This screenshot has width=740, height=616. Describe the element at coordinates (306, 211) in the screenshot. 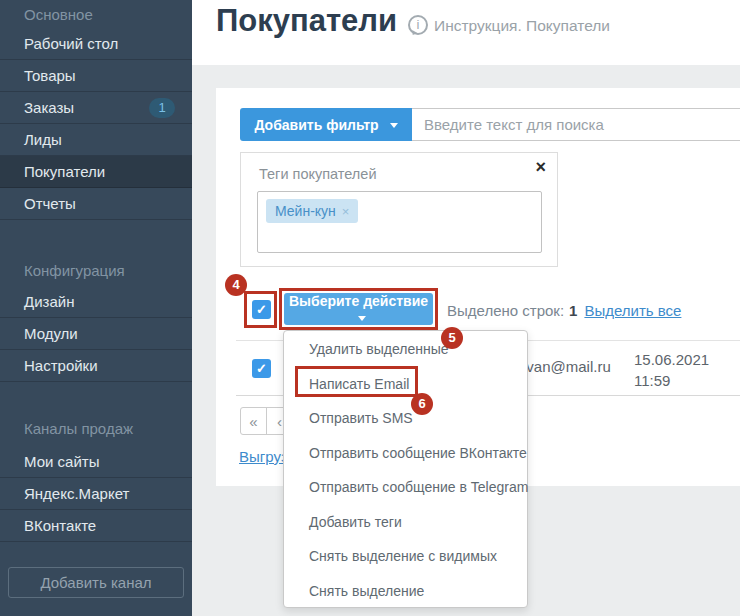

I see `tag-label: Мейн-кун` at that location.